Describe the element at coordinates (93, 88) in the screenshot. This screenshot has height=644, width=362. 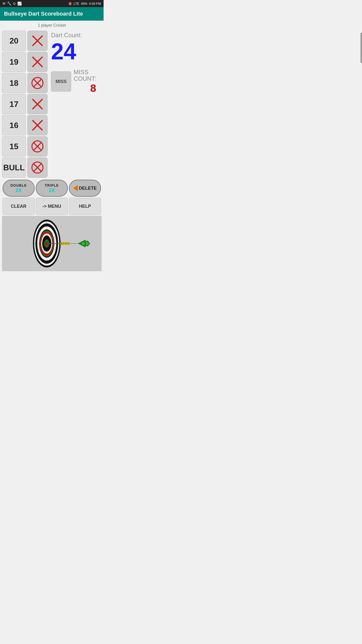
I see `miss-count-value: 8` at that location.